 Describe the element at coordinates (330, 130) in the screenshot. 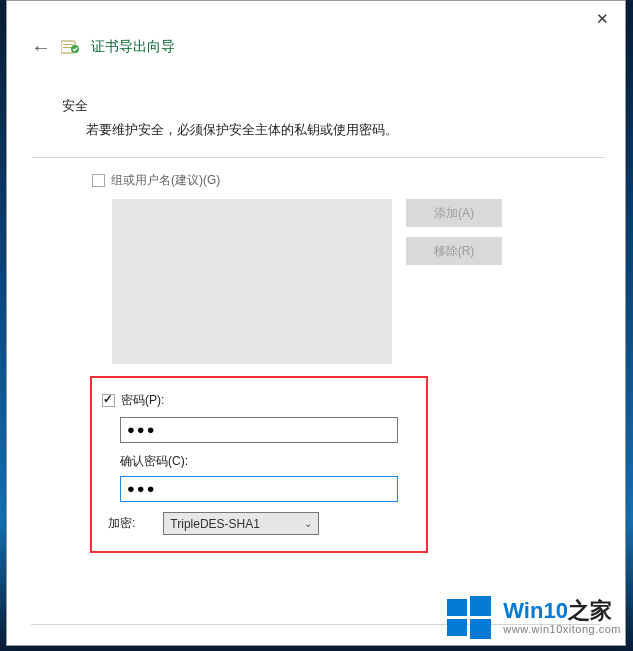

I see `security-description: 若要维护安全，必须保护安全主体的私钥或使用密码。` at that location.